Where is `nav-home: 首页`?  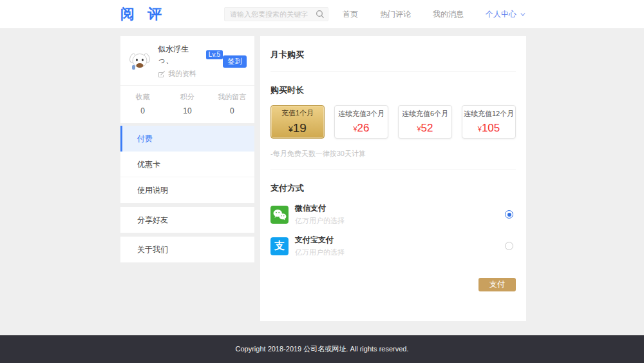
nav-home: 首页 is located at coordinates (350, 14).